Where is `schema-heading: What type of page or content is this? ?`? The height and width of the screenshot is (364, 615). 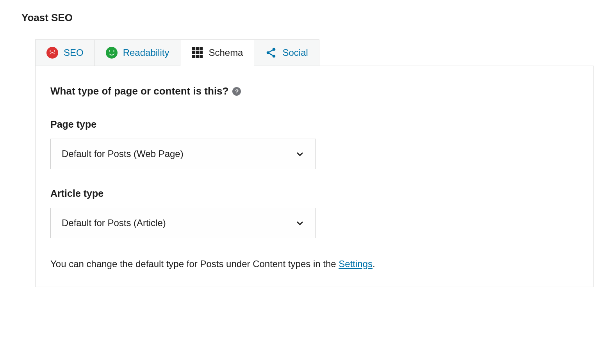 schema-heading: What type of page or content is this? ? is located at coordinates (314, 91).